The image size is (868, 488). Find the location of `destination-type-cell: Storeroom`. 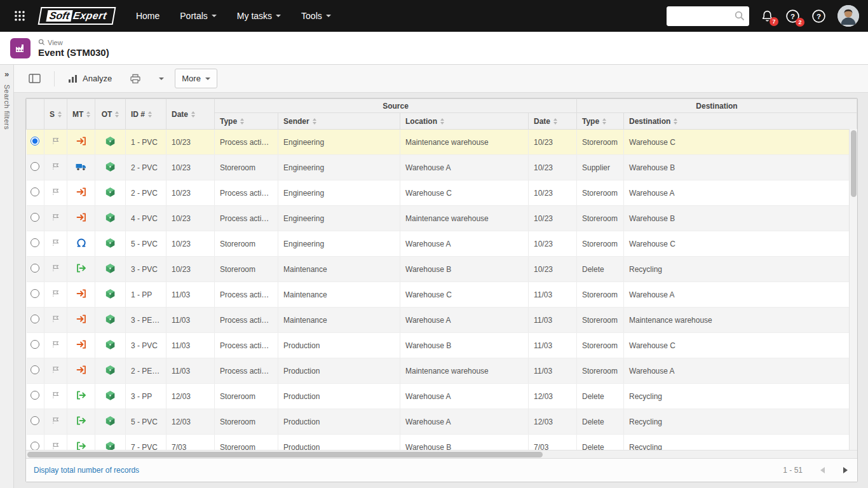

destination-type-cell: Storeroom is located at coordinates (600, 371).